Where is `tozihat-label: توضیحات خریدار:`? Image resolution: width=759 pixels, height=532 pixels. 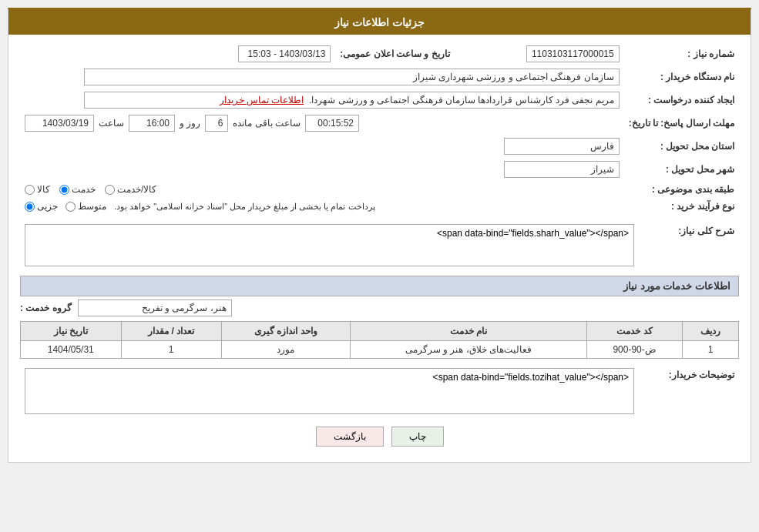 tozihat-label: توضیحات خریدار: is located at coordinates (701, 375).